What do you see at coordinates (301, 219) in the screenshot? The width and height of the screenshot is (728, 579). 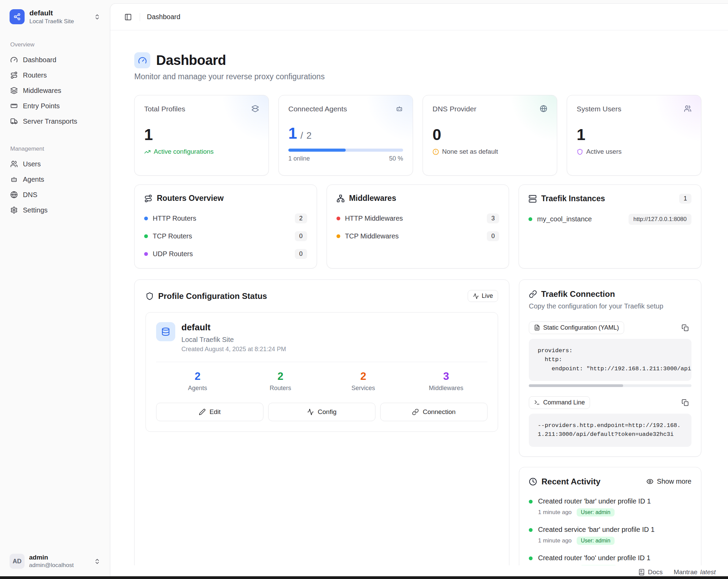 I see `count-badge: 2` at bounding box center [301, 219].